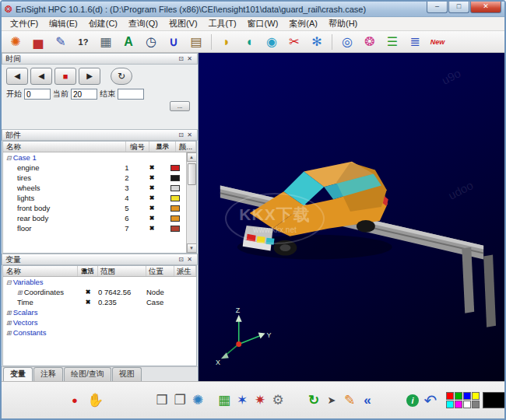 The width and height of the screenshot is (506, 420). I want to click on table-row: ⊞Coordinates ✖ 0 7642.56 Node, so click(100, 292).